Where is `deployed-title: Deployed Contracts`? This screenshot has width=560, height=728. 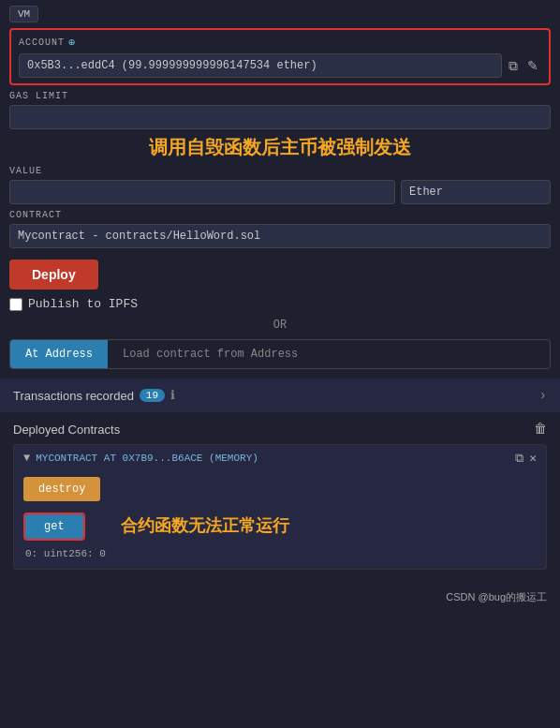
deployed-title: Deployed Contracts is located at coordinates (66, 429).